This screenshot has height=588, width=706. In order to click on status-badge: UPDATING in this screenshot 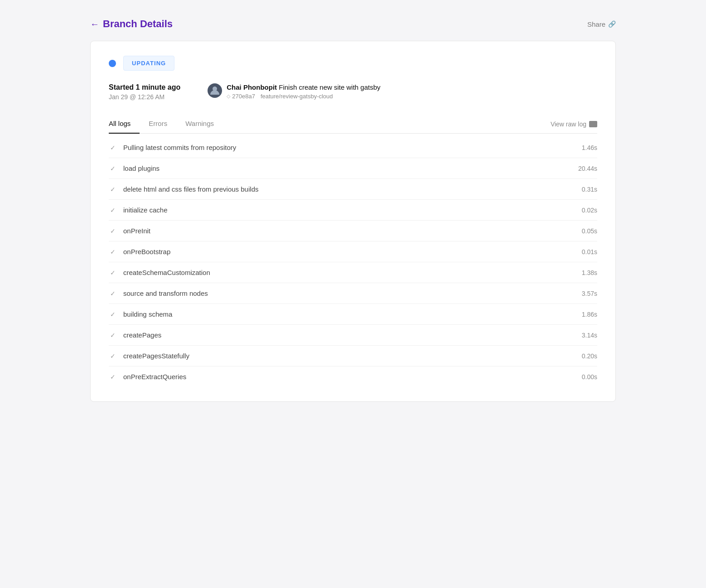, I will do `click(149, 63)`.